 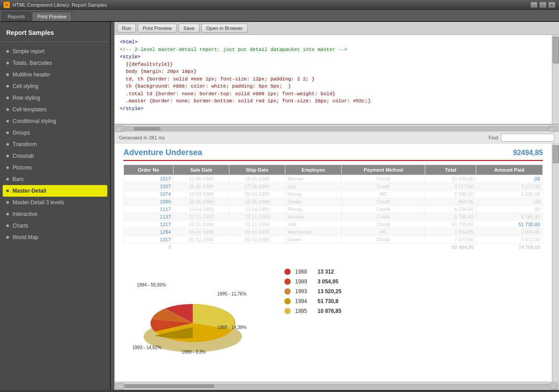 I want to click on cell-ship-date: 01.02.1995, so click(x=258, y=240).